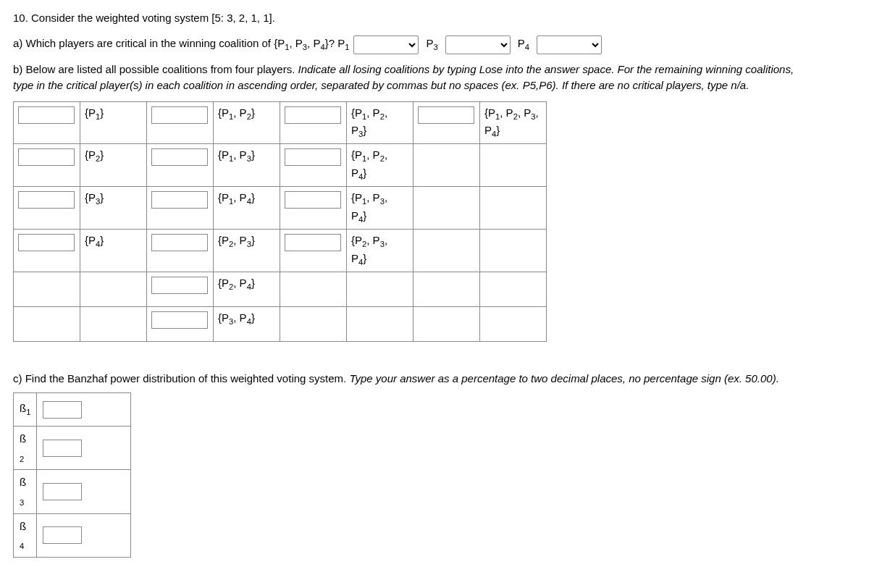 This screenshot has height=588, width=869. What do you see at coordinates (313, 200) in the screenshot?
I see `coalition-input-p1p3p4` at bounding box center [313, 200].